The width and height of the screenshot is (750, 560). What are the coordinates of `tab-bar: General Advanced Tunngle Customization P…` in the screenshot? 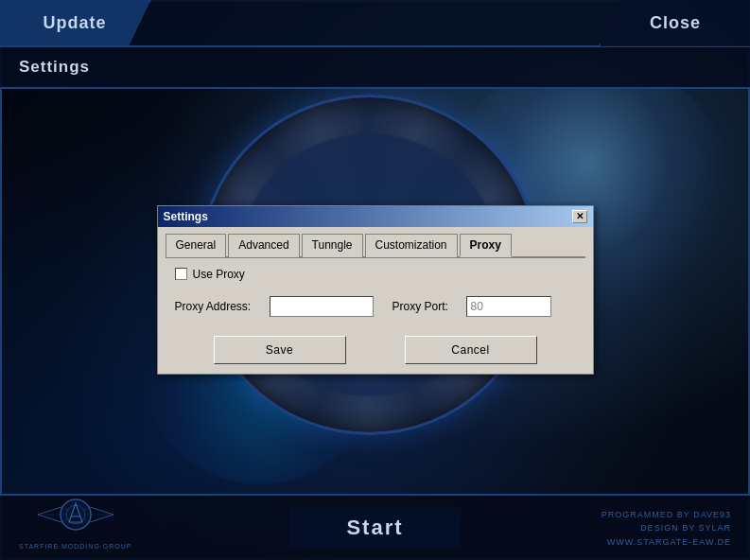 It's located at (375, 246).